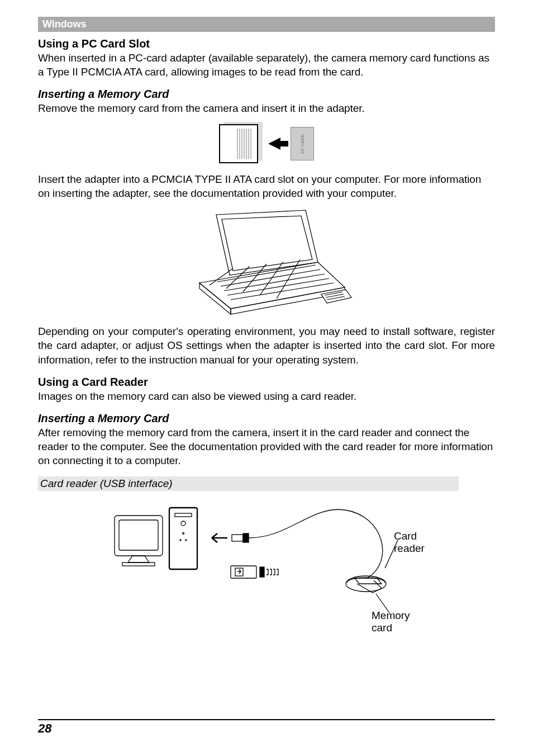 The width and height of the screenshot is (533, 756). What do you see at coordinates (303, 144) in the screenshot?
I see `cf-card-label: CF CARD` at bounding box center [303, 144].